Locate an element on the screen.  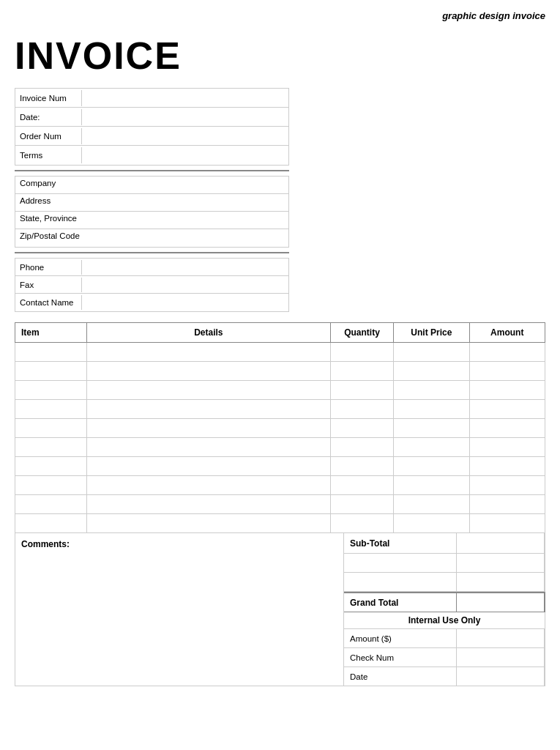
info-row-invoice-num: Invoice Num is located at coordinates (152, 98).